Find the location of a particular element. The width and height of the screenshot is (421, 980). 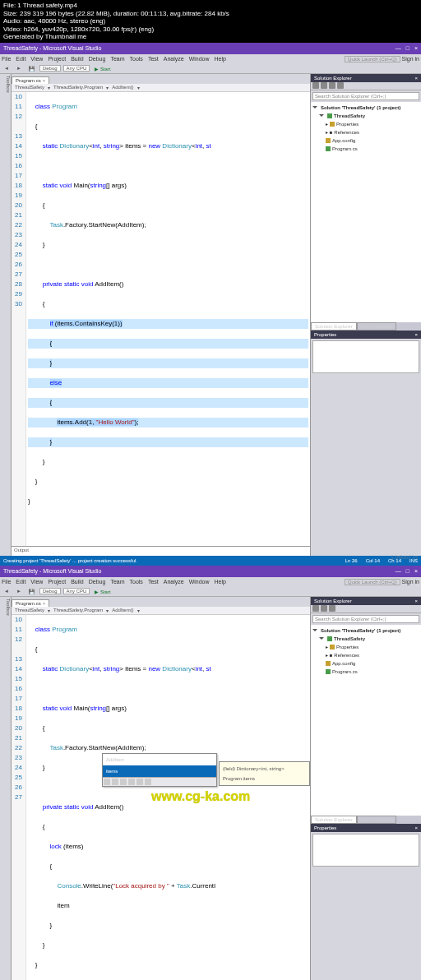

intelli-item: AddItem is located at coordinates (160, 760).